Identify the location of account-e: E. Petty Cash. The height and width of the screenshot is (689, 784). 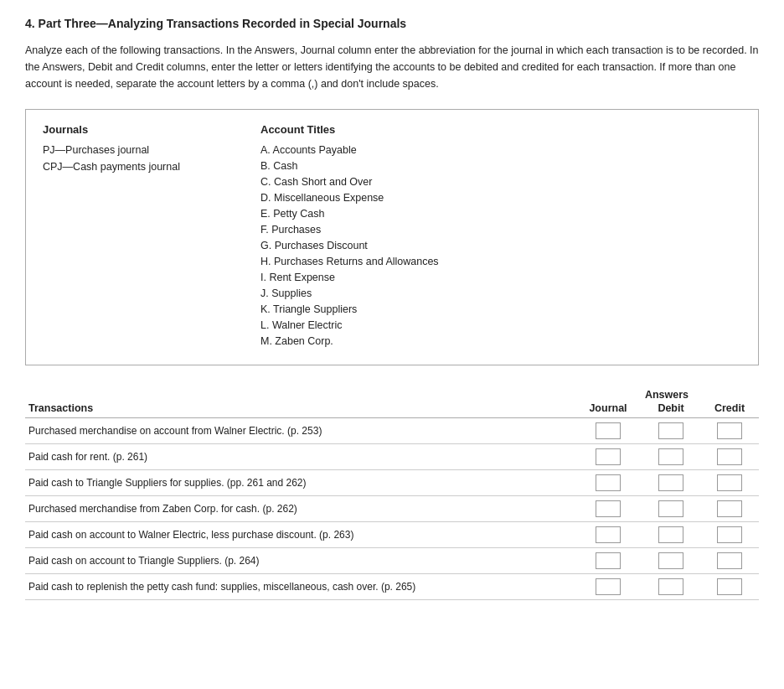
(501, 214).